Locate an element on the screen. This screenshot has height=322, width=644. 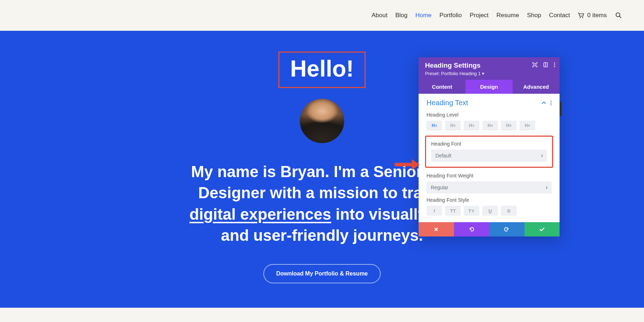
tab-content: Content is located at coordinates (442, 87).